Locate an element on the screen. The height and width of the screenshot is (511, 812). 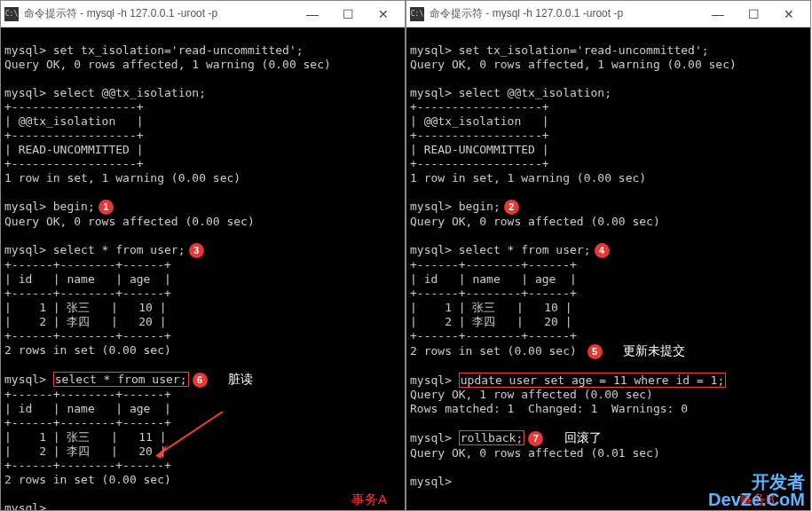
step-badge-3: 3 is located at coordinates (197, 250).